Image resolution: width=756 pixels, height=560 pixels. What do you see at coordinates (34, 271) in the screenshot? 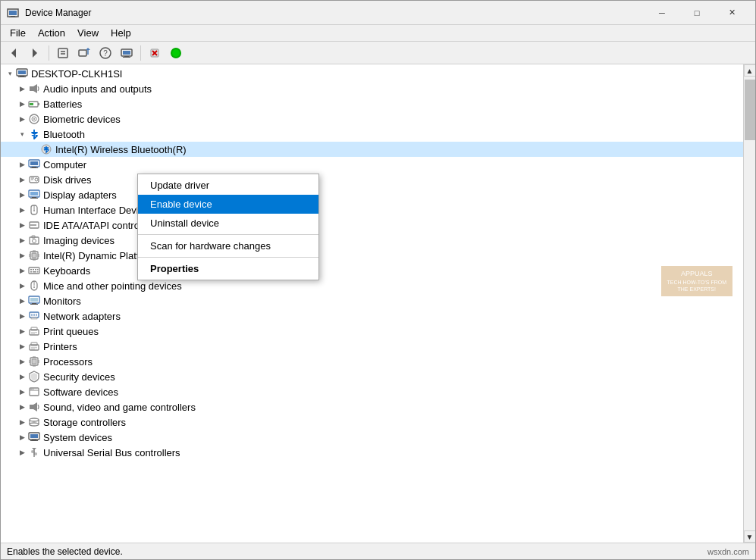
I see `keyboard-icon` at bounding box center [34, 271].